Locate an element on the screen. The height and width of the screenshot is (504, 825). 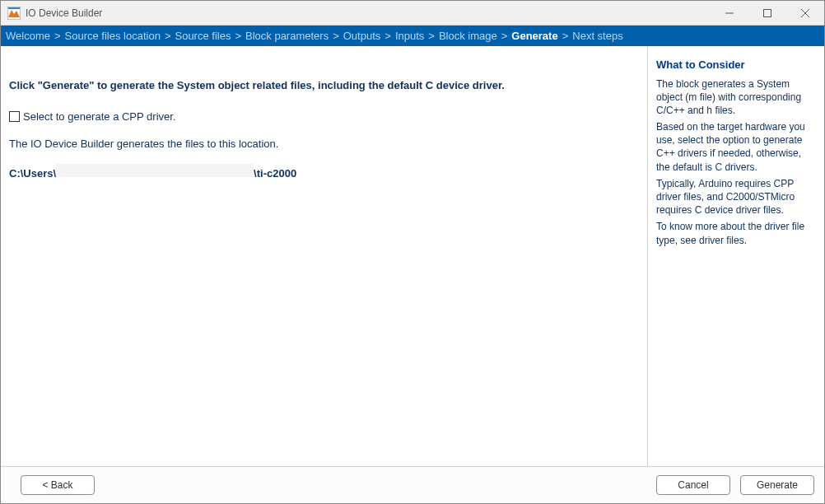
help-sidebar-heading: What to Consider is located at coordinates (736, 65).